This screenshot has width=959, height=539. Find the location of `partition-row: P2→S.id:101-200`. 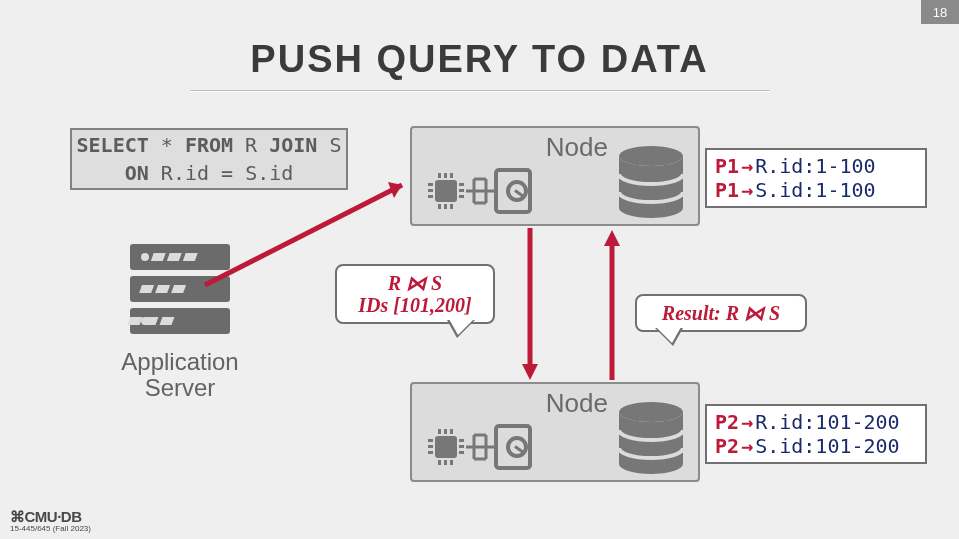

partition-row: P2→S.id:101-200 is located at coordinates (816, 446).